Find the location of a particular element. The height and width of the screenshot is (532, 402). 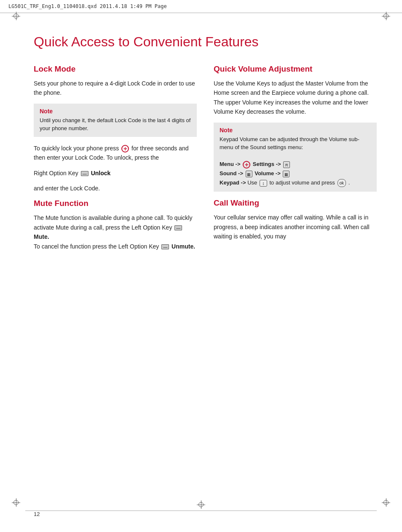

col-left: Lock Mode Sets your phone to require a 4… is located at coordinates (115, 161).